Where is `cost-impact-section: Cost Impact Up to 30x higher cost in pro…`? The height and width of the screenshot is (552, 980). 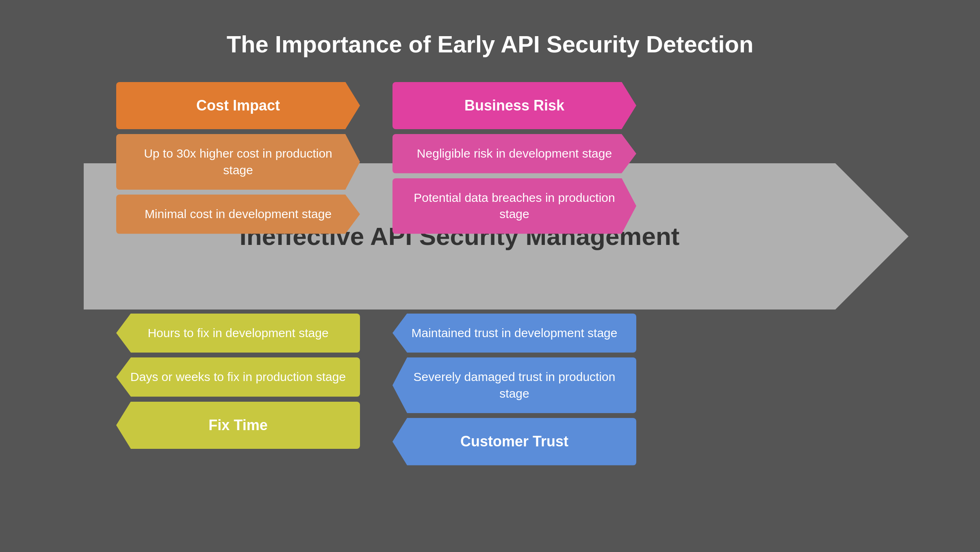
cost-impact-section: Cost Impact Up to 30x higher cost in pro… is located at coordinates (238, 158).